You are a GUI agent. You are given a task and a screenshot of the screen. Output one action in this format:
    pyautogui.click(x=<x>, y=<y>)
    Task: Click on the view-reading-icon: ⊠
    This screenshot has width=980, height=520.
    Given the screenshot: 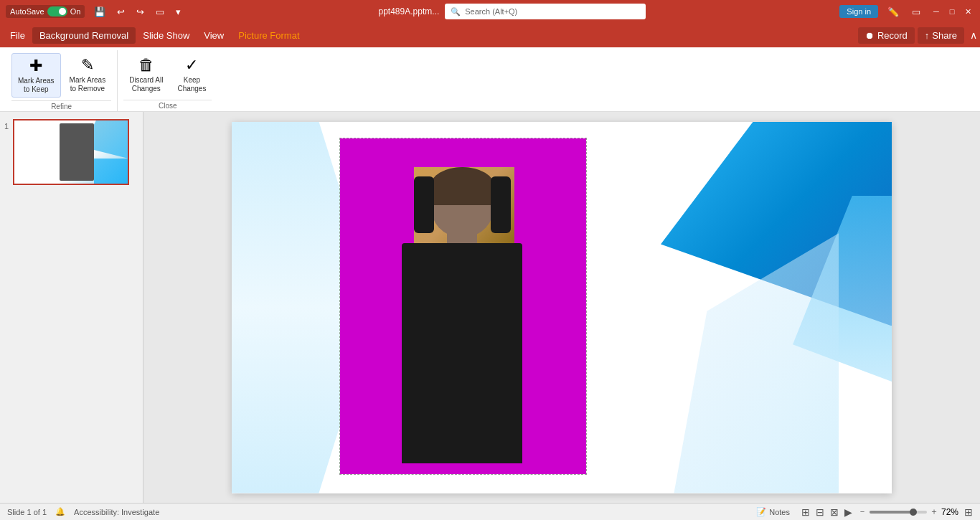 What is the action you would take?
    pyautogui.click(x=834, y=512)
    